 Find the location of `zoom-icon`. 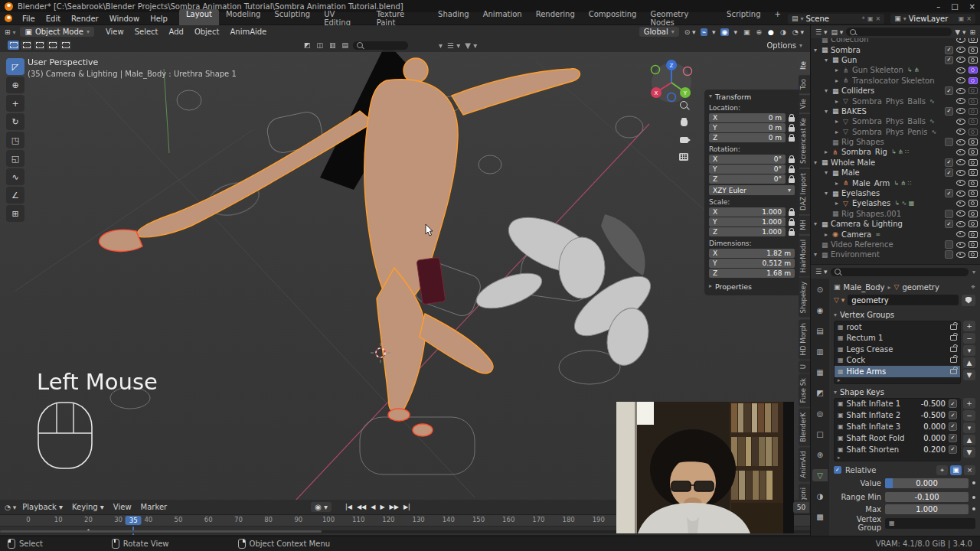

zoom-icon is located at coordinates (684, 105).